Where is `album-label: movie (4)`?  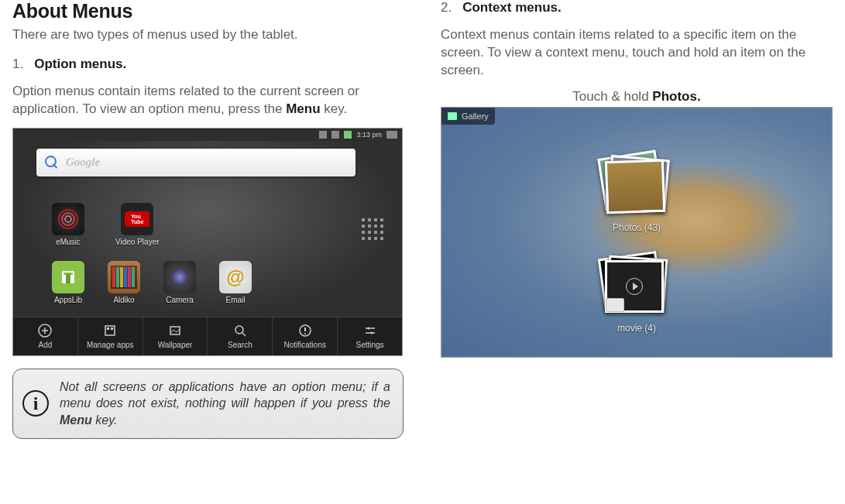
album-label: movie (4) is located at coordinates (637, 328).